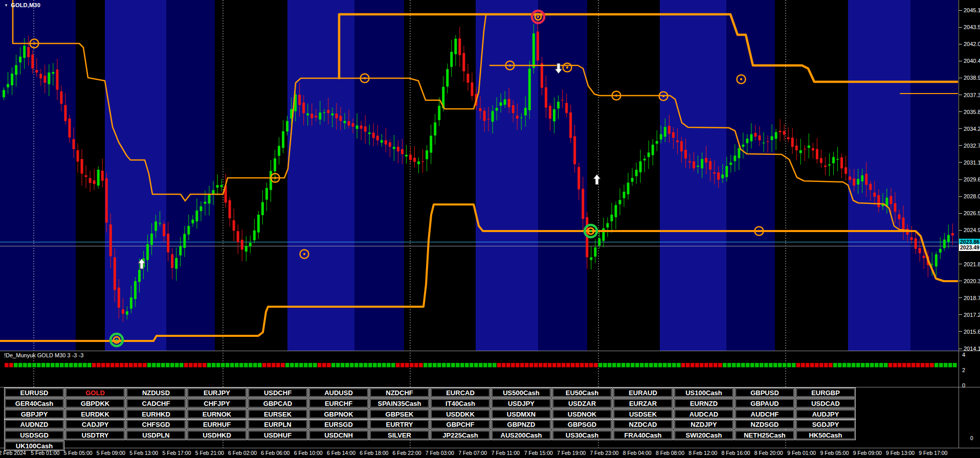  I want to click on buy-arrow-icon, so click(597, 179).